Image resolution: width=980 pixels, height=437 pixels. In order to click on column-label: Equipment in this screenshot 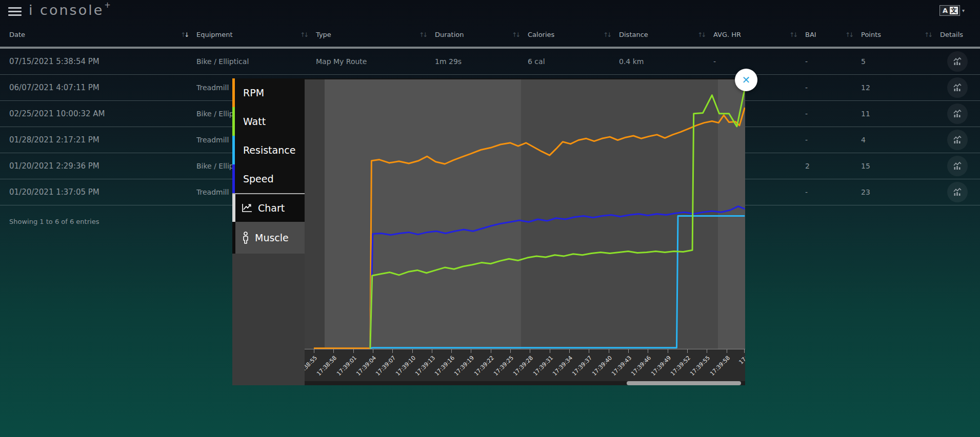, I will do `click(214, 35)`.